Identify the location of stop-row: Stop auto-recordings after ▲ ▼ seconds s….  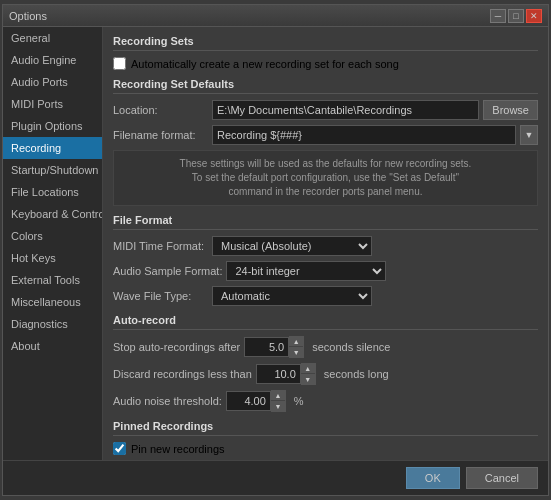
(326, 347).